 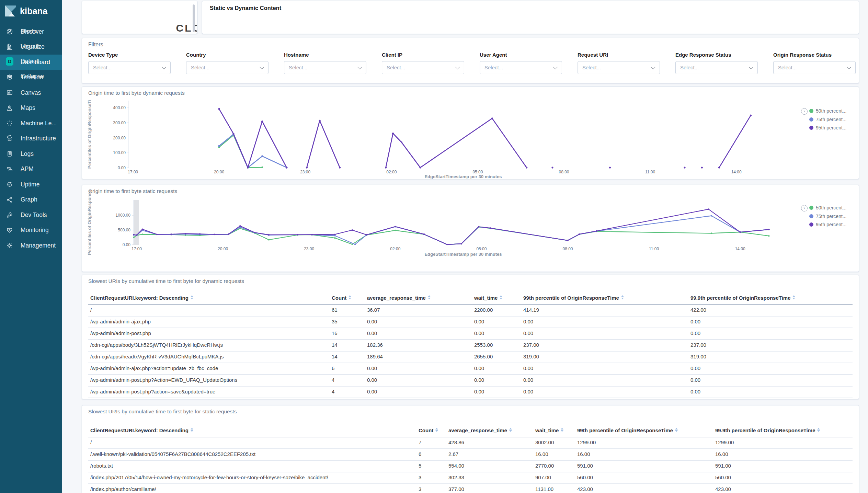 What do you see at coordinates (420, 454) in the screenshot?
I see `value-cell: 6` at bounding box center [420, 454].